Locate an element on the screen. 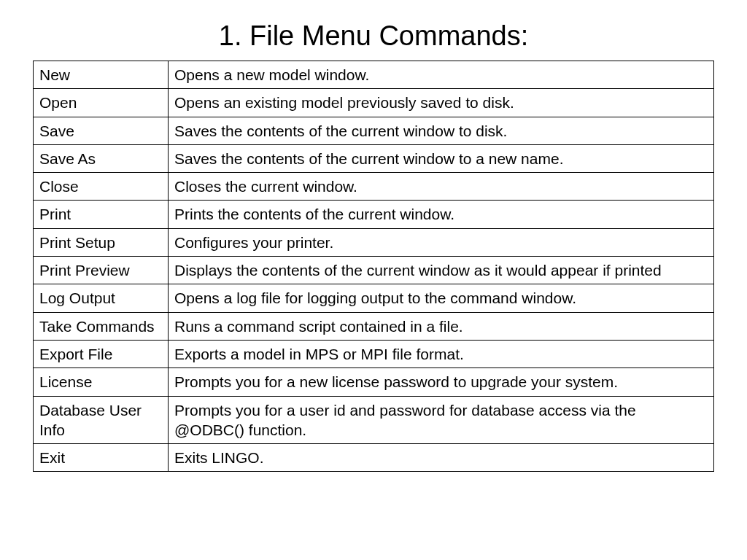 The width and height of the screenshot is (747, 560). command-cell: Print is located at coordinates (101, 214).